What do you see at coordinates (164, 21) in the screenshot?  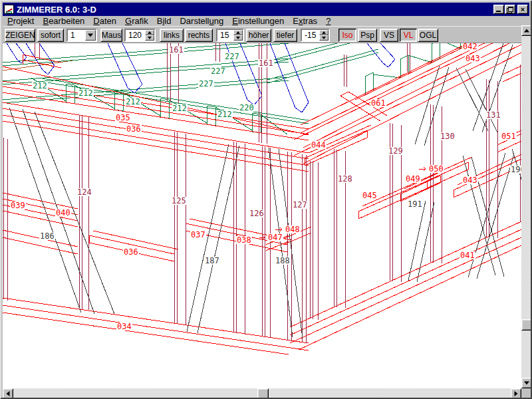 I see `menu-item-bild: Bild` at bounding box center [164, 21].